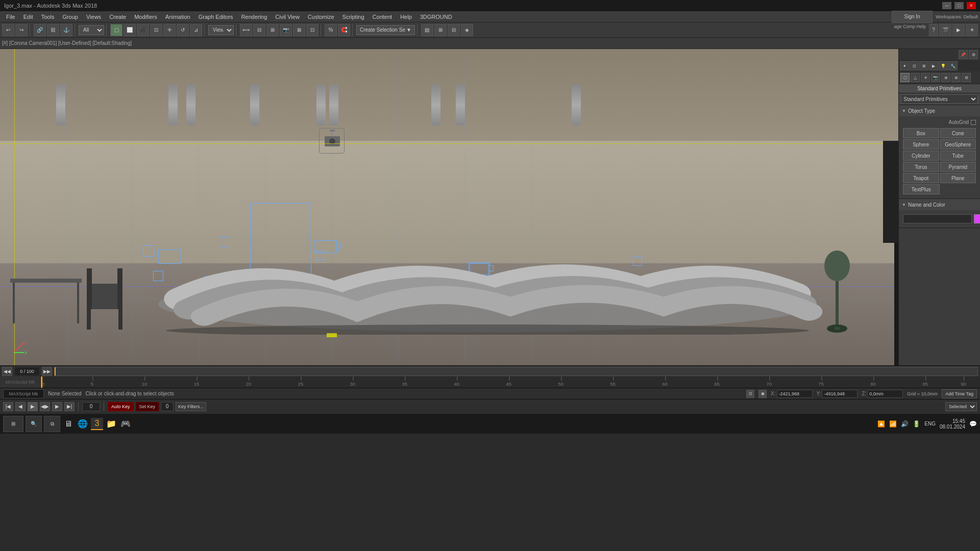 Image resolution: width=980 pixels, height=551 pixels. Describe the element at coordinates (216, 17) in the screenshot. I see `menu-graph-editors: Graph Editors` at that location.